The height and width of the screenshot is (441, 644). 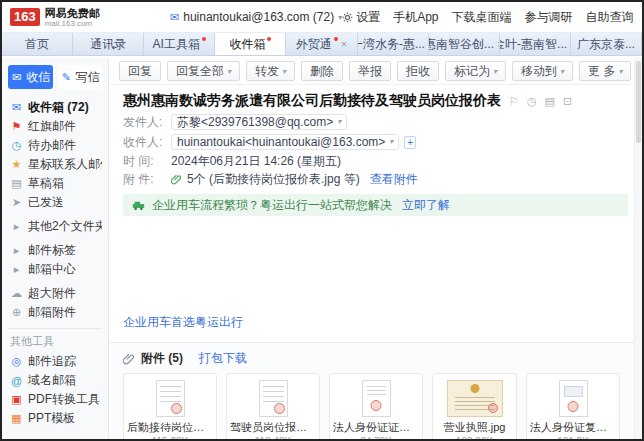 What do you see at coordinates (418, 71) in the screenshot?
I see `reject-button: 拒收` at bounding box center [418, 71].